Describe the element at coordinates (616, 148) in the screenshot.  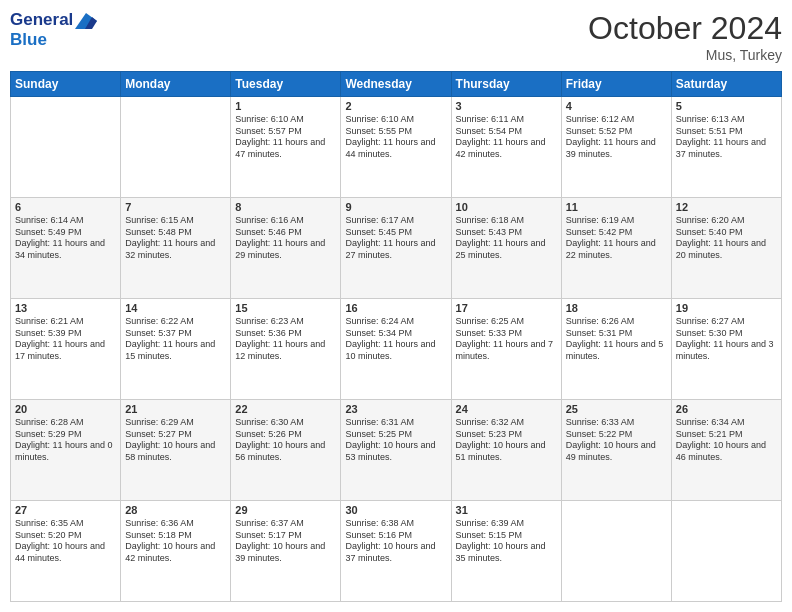
I see `calendar-cell: 4Sunrise: 6:12 AM Sunset: 5:52 PM Daylig…` at that location.